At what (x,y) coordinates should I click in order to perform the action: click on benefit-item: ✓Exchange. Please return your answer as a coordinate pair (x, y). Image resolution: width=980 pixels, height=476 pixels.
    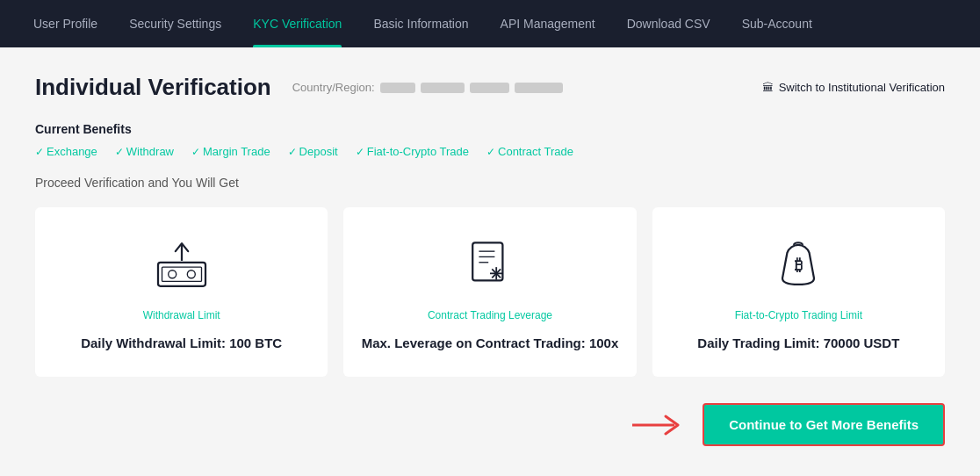
    Looking at the image, I should click on (67, 151).